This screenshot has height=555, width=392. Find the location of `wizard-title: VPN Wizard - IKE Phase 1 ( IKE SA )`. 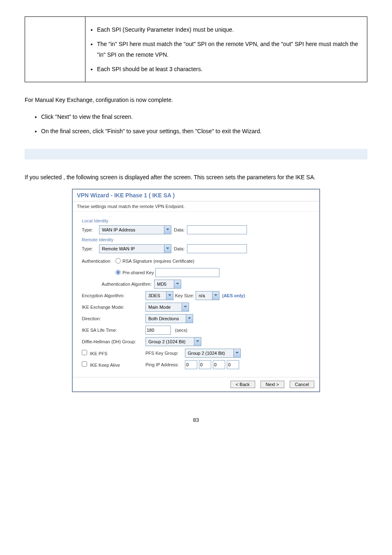

wizard-title: VPN Wizard - IKE Phase 1 ( IKE SA ) is located at coordinates (196, 196).